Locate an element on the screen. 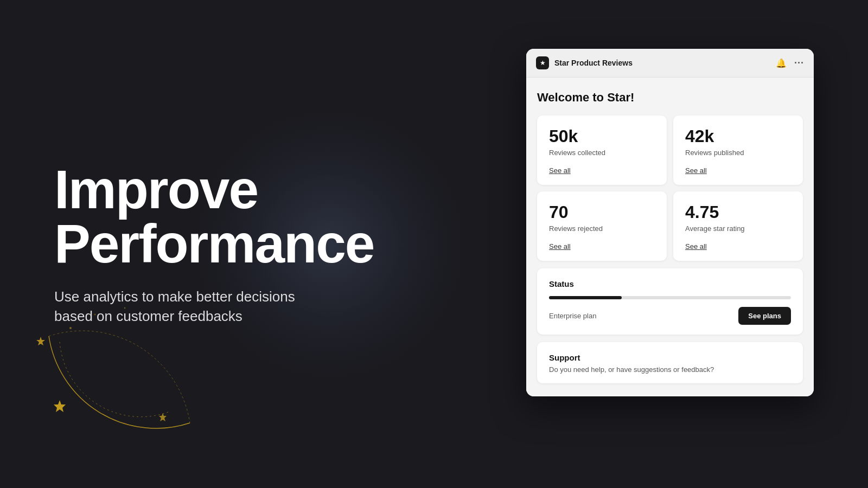  stat-card-reviews-rejected: 70 Reviews rejected See all is located at coordinates (602, 226).